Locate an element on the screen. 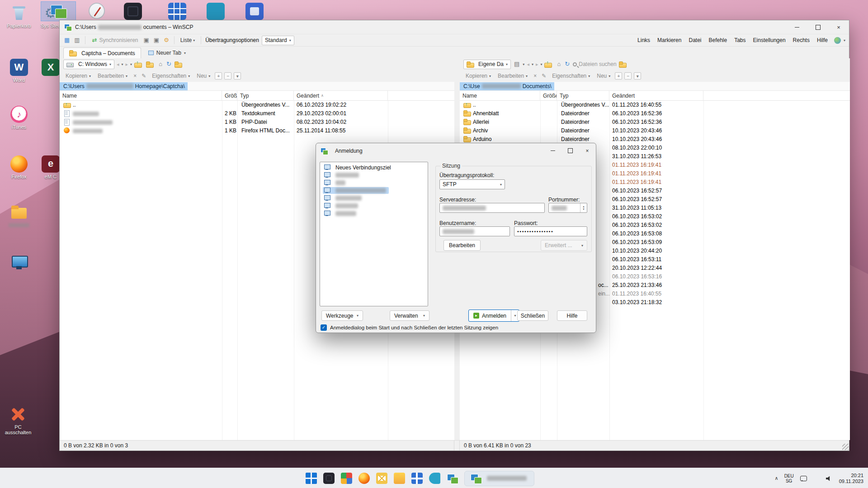  properties-button: Eigenschaften▾ is located at coordinates (571, 76).